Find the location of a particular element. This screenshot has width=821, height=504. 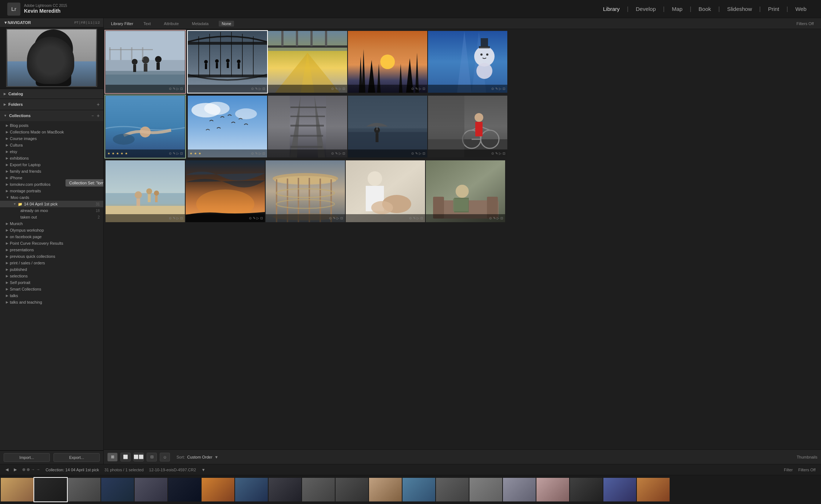

nav-develop: Develop is located at coordinates (646, 9).